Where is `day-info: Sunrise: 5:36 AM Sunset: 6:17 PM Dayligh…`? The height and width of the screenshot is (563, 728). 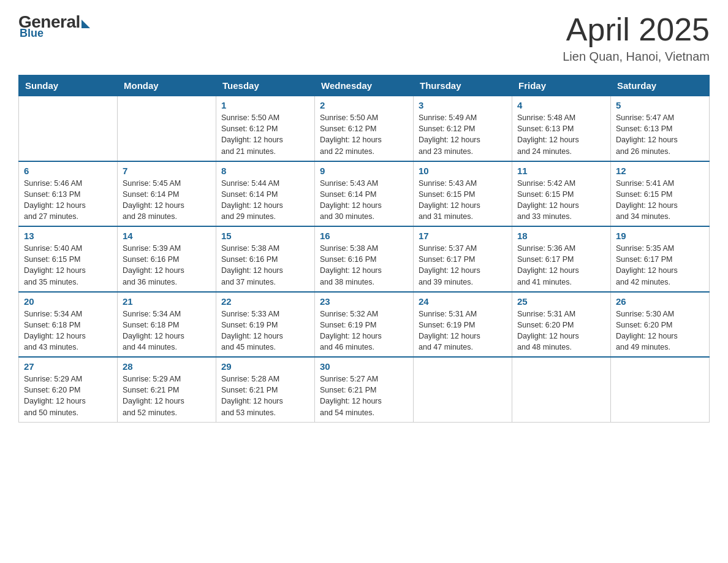 day-info: Sunrise: 5:36 AM Sunset: 6:17 PM Dayligh… is located at coordinates (561, 265).